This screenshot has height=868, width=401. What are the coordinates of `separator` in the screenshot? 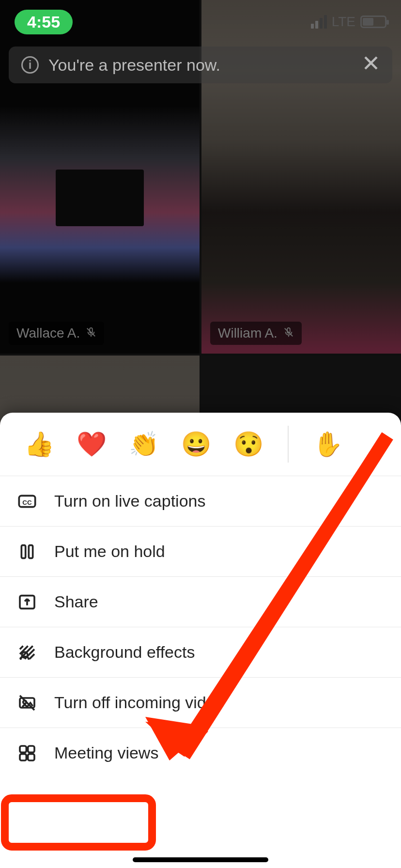 It's located at (288, 444).